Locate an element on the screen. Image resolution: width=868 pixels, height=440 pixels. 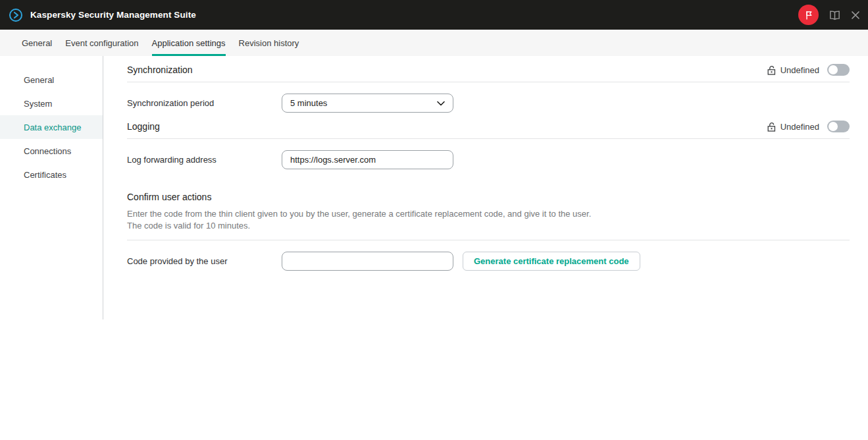
topbar: Kaspersky Security Management Suite is located at coordinates (434, 14).